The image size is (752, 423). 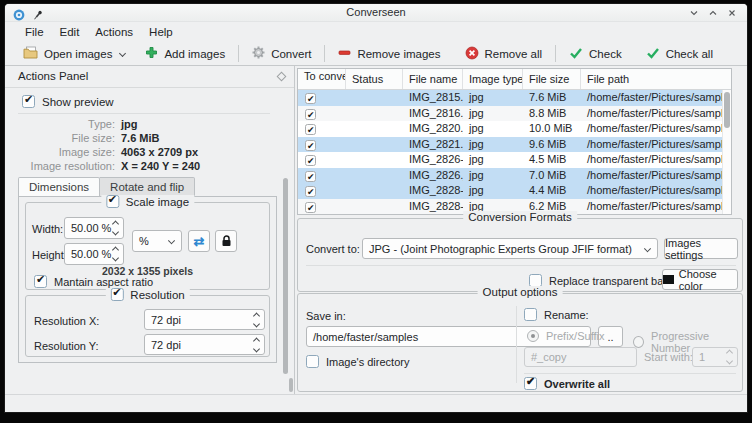 I want to click on menu-edit: Edit, so click(x=70, y=32).